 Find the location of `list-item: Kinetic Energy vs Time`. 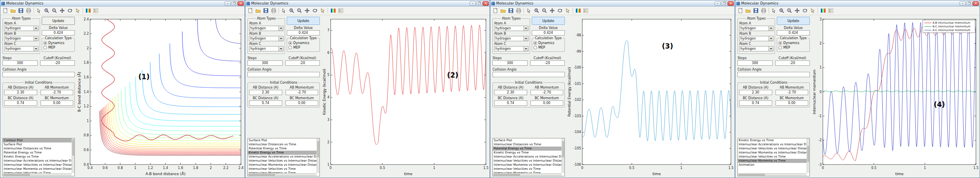

list-item: Kinetic Energy vs Time is located at coordinates (772, 140).